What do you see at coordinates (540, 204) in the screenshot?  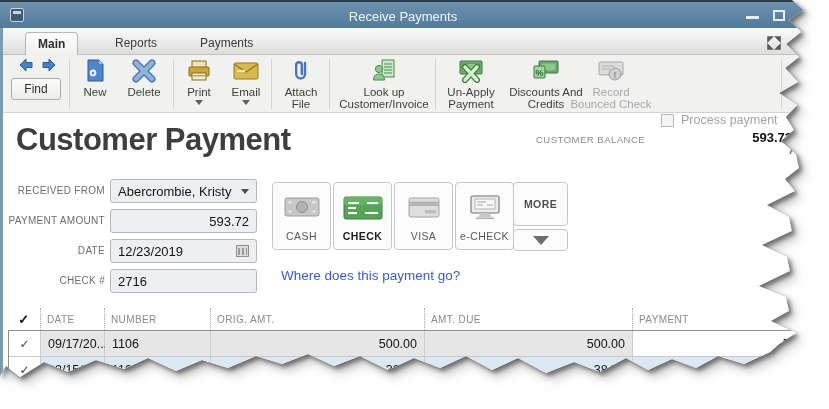 I see `payment-method-more-button: MORE` at bounding box center [540, 204].